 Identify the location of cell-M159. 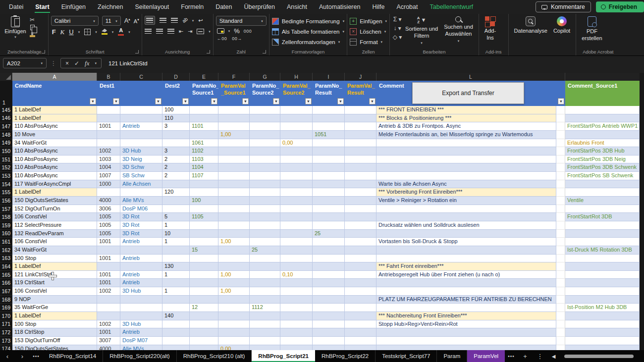
(561, 226).